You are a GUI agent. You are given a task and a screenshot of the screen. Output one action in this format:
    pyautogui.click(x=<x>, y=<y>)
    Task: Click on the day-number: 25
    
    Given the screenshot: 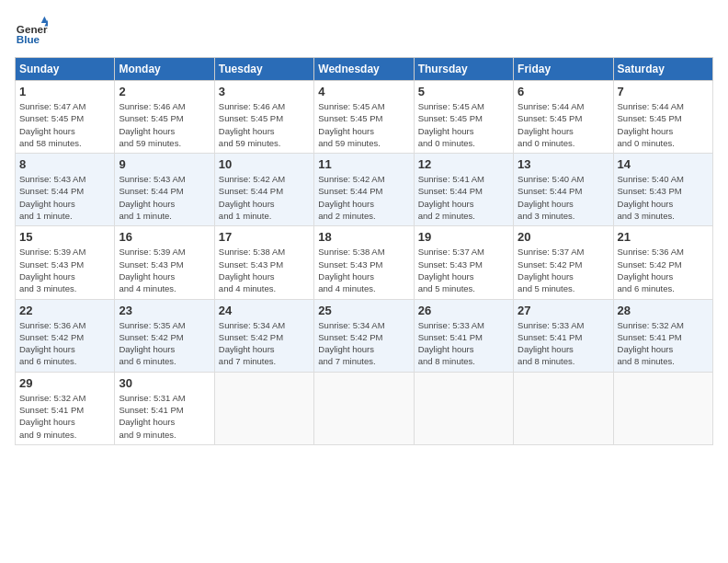 What is the action you would take?
    pyautogui.click(x=364, y=311)
    